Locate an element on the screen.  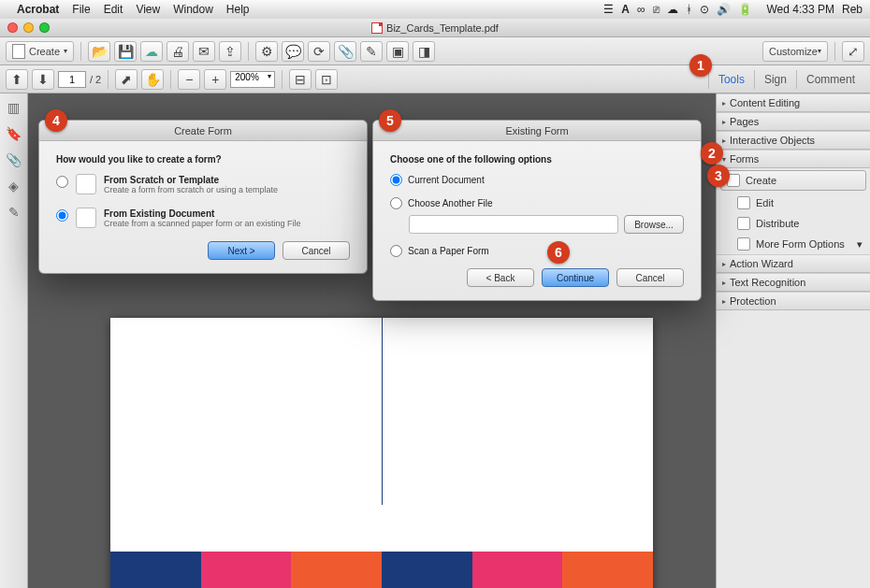
document-title: Biz_Cards_Template.pdf is located at coordinates (442, 28).